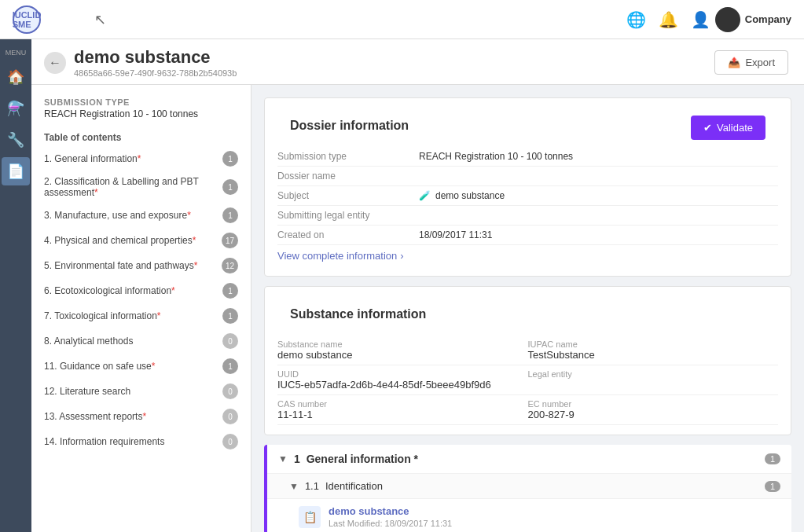 The height and width of the screenshot is (532, 804). Describe the element at coordinates (395, 415) in the screenshot. I see `substance-cas-value: 11-11-1` at that location.